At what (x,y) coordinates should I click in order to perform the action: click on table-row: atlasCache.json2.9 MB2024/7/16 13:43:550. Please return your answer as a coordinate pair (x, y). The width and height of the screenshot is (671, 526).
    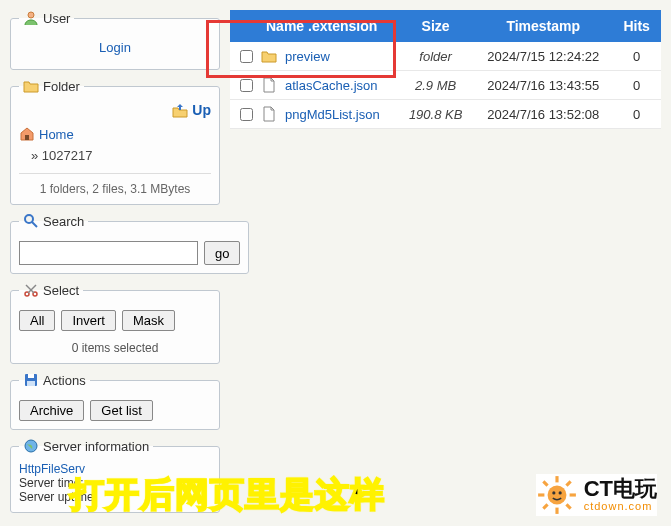
    Looking at the image, I should click on (446, 86).